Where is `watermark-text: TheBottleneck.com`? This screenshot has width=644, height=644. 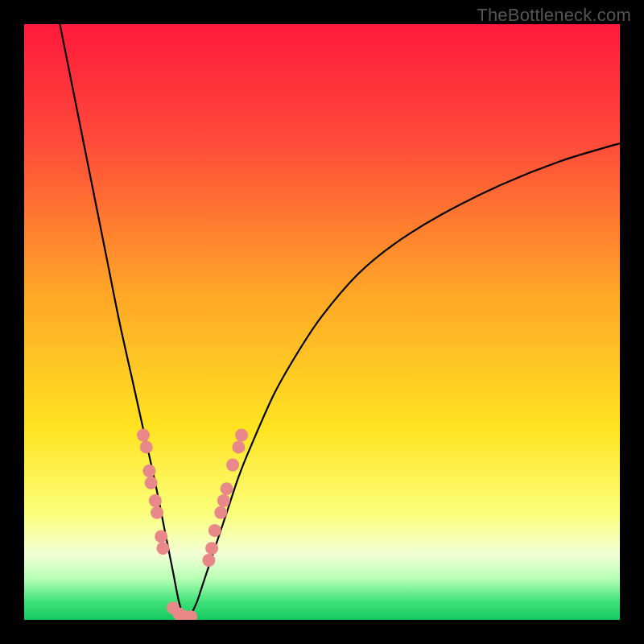 watermark-text: TheBottleneck.com is located at coordinates (554, 15).